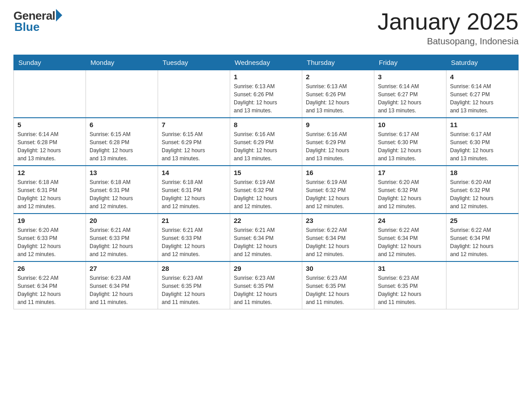 The image size is (532, 411). Describe the element at coordinates (194, 286) in the screenshot. I see `calendar-cell: 28Sunrise: 6:23 AMSunset: 6:35 PMDayligh…` at that location.